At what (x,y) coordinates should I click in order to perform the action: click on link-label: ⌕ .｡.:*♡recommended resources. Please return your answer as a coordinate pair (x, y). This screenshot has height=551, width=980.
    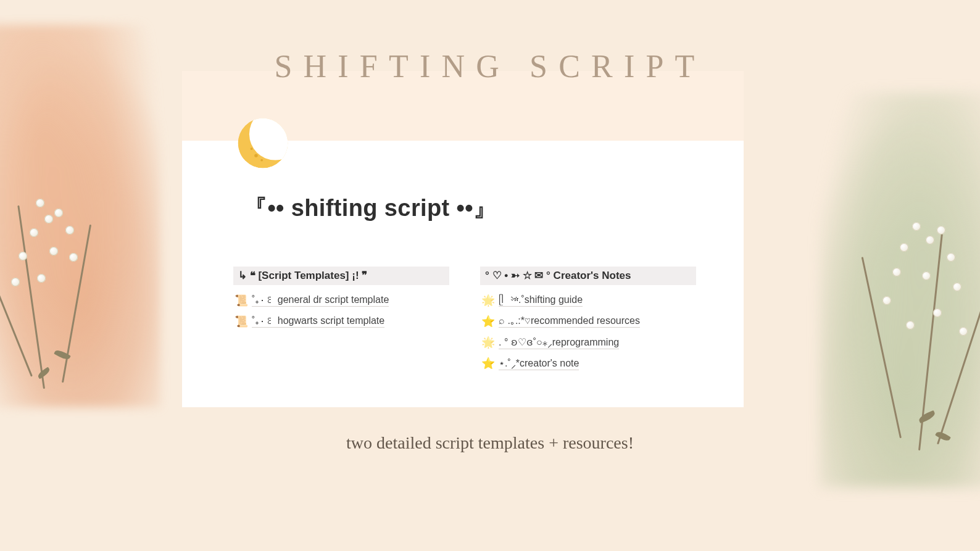
    Looking at the image, I should click on (569, 321).